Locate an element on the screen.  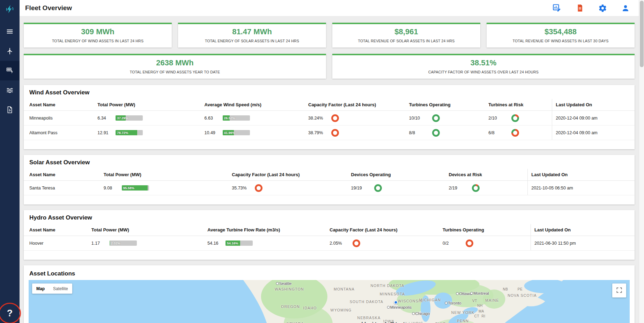
help-button-wrap: ? is located at coordinates (10, 314).